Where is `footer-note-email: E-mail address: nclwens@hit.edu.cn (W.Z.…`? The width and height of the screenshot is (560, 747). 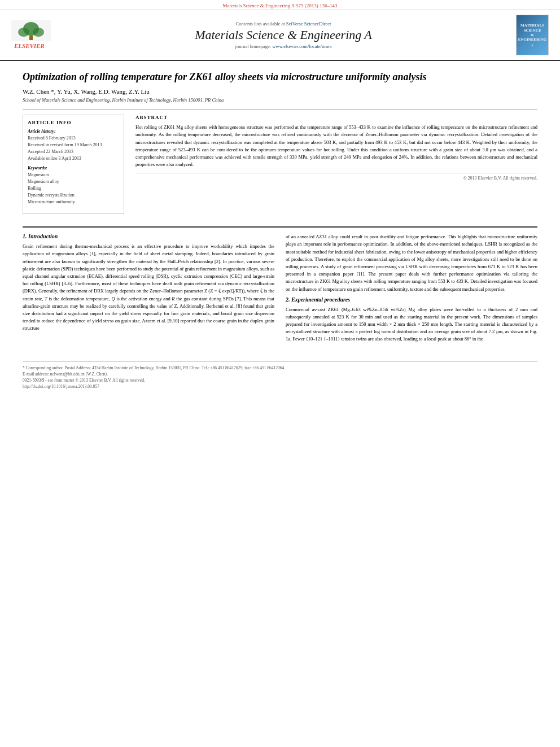 footer-note-email: E-mail address: nclwens@hit.edu.cn (W.Z.… is located at coordinates (280, 374).